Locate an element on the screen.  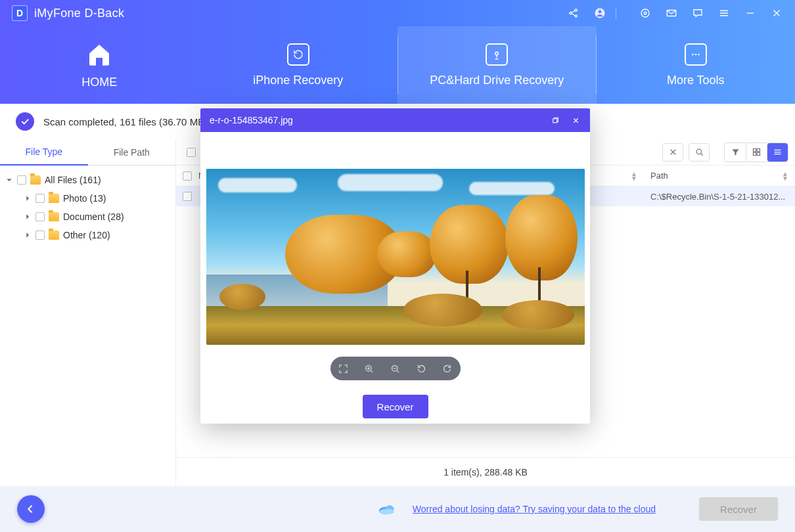
image-tool-strip is located at coordinates (396, 368).